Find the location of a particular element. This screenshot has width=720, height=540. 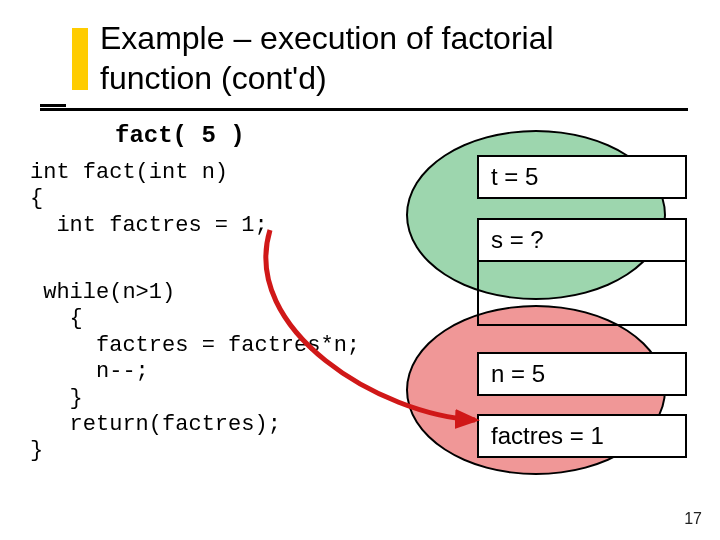

var-box-factres: factres = 1 is located at coordinates (582, 436).